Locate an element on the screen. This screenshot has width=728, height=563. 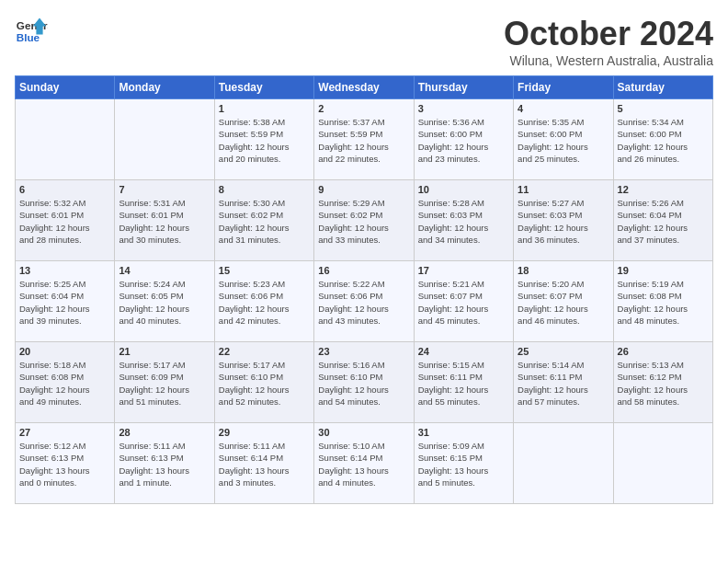
calendar-cell: 21Sunrise: 5:17 AM Sunset: 6:09 PM Dayli… is located at coordinates (165, 383).